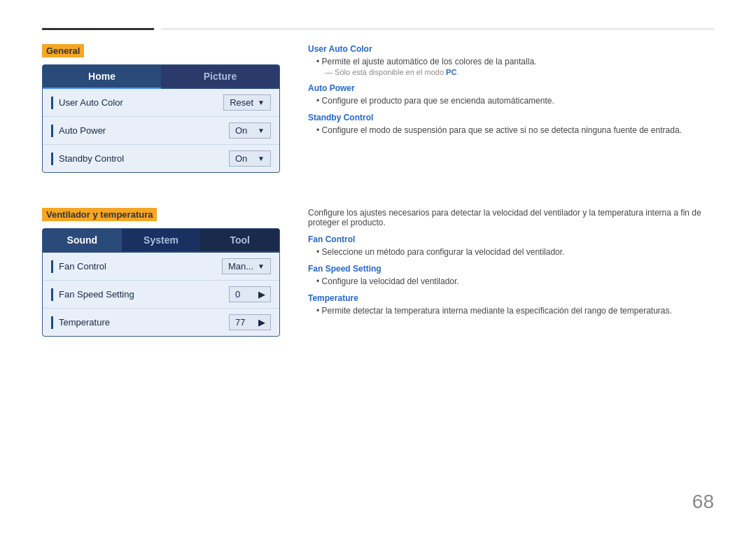 The height and width of the screenshot is (534, 756). Describe the element at coordinates (161, 130) in the screenshot. I see `menu-items-general: User Auto Color Reset ▼ Auto Power` at that location.